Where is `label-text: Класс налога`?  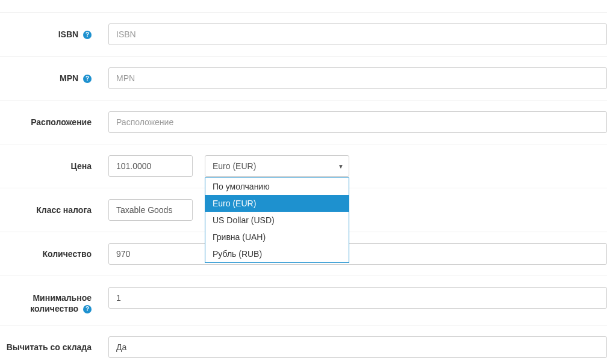
label-text: Класс налога is located at coordinates (64, 210).